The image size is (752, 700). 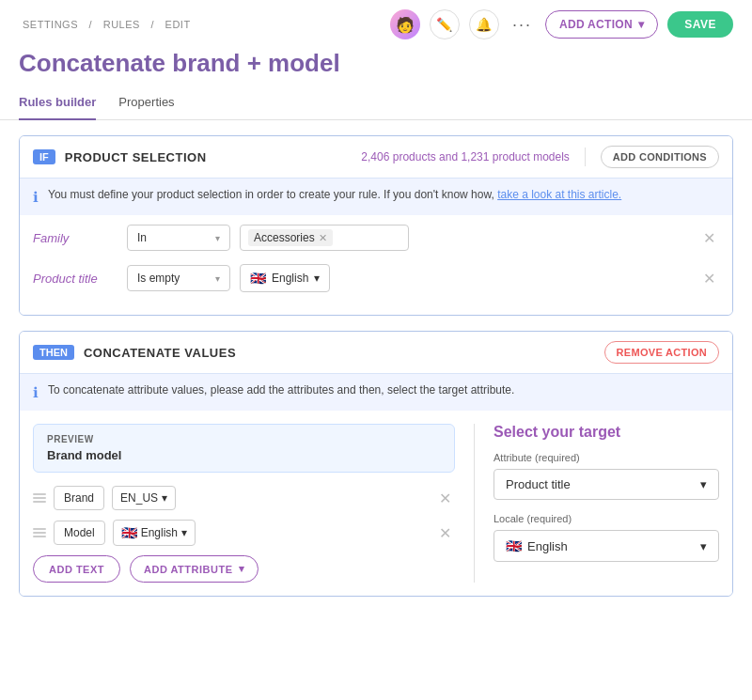 I want to click on condition-label-family: Family, so click(x=75, y=239).